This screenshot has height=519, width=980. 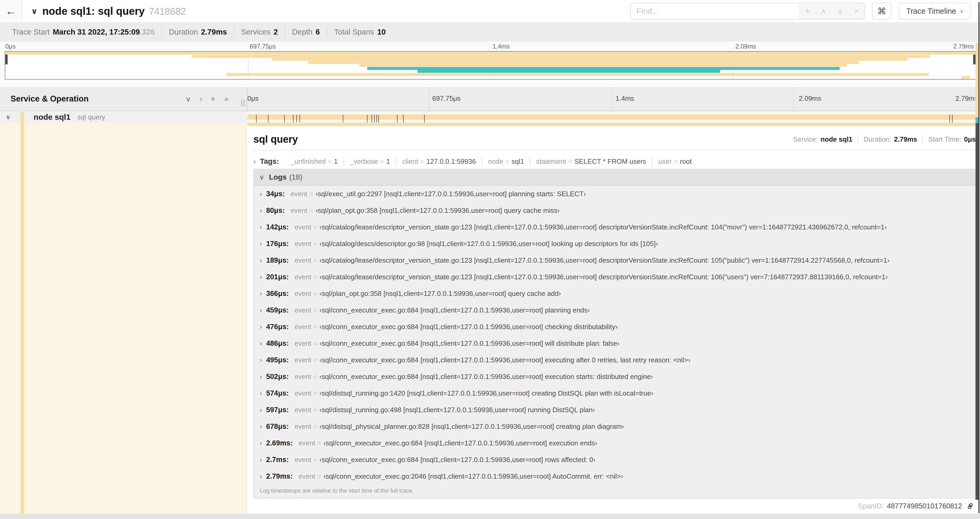 I want to click on span-name-cell: ∨ node sql1 sql query, so click(x=123, y=117).